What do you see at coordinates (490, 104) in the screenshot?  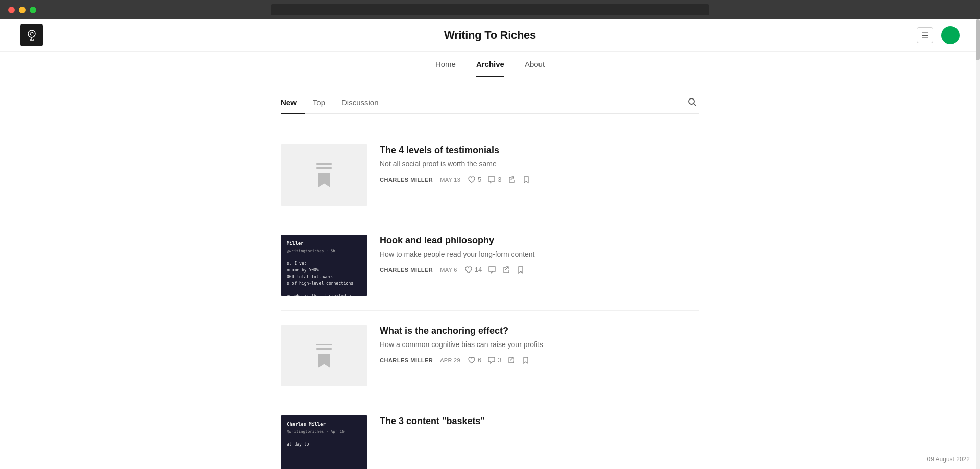 I see `filter-bar: New Top Discussion` at bounding box center [490, 104].